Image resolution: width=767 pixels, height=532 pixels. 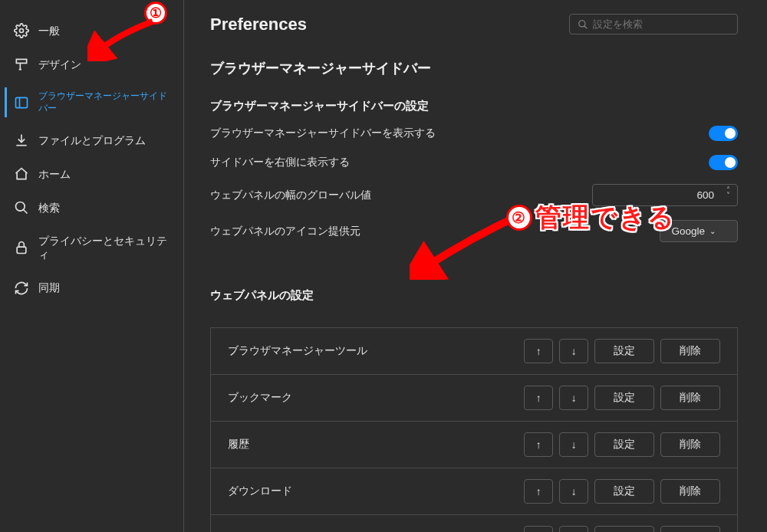 What do you see at coordinates (285, 232) in the screenshot?
I see `row-label: ウェブパネルのアイコン提供元` at bounding box center [285, 232].